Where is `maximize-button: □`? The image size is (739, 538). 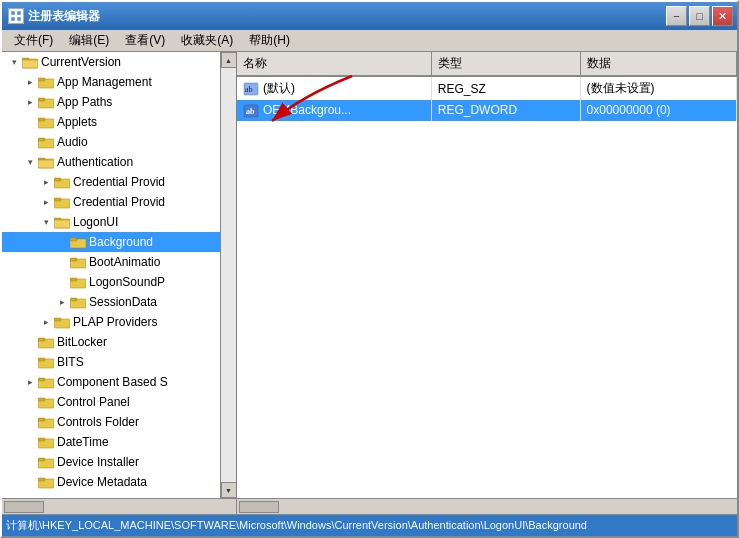
maximize-button: □ is located at coordinates (700, 16).